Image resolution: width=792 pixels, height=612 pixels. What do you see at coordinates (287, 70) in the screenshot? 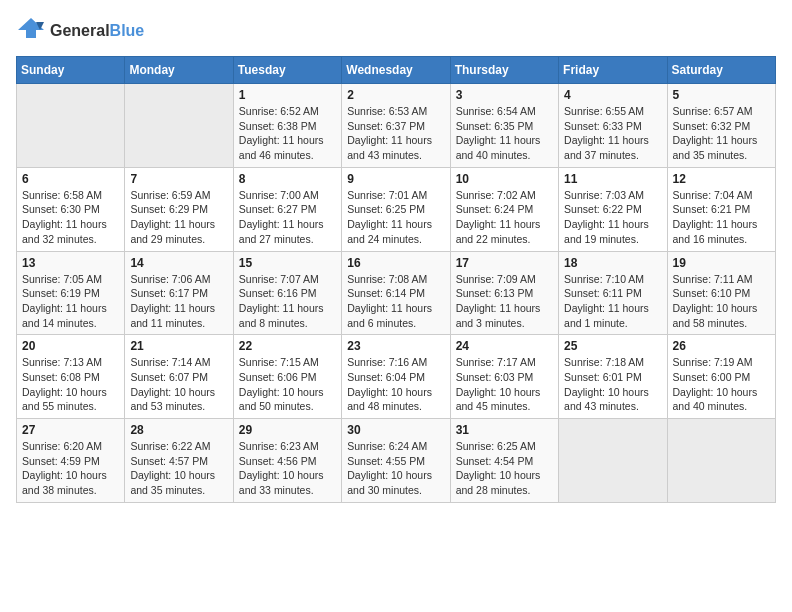
I see `header-day-tuesday: Tuesday` at bounding box center [287, 70].